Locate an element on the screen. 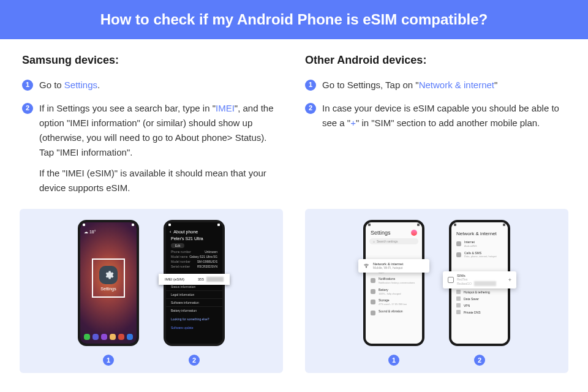  settings-list-item: Sound & vibration is located at coordinates (394, 312).